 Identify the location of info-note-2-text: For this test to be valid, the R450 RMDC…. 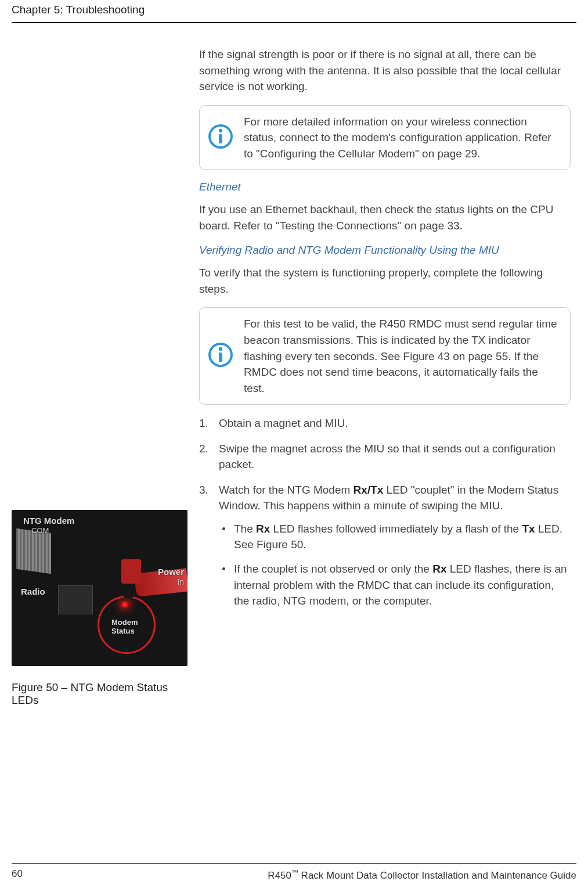
(403, 356).